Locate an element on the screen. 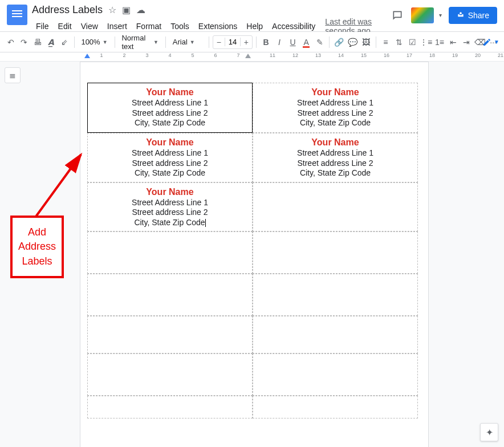 The height and width of the screenshot is (447, 504). menu-help: Help is located at coordinates (254, 26).